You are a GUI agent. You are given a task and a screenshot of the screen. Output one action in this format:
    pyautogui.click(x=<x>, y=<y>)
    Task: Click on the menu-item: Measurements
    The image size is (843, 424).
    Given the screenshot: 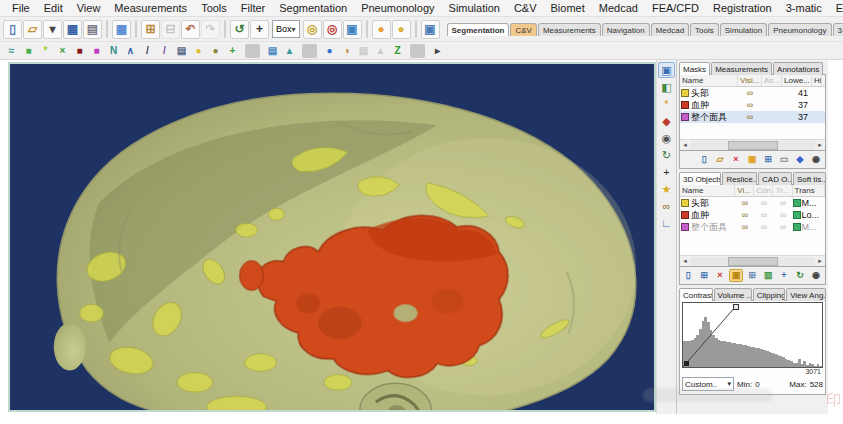 What is the action you would take?
    pyautogui.click(x=150, y=8)
    